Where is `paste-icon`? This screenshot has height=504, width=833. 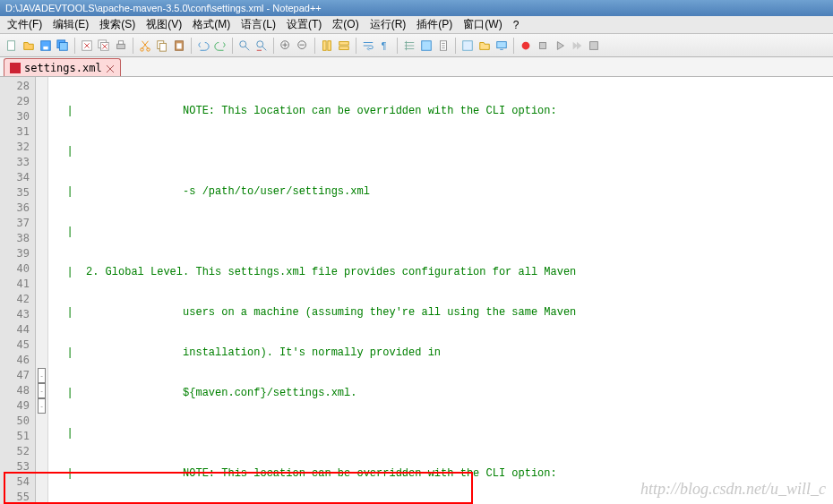 paste-icon is located at coordinates (179, 46).